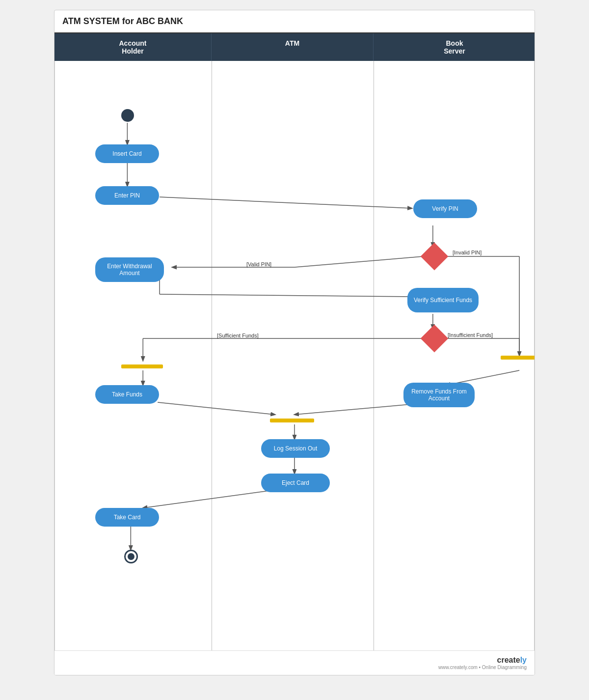 The image size is (589, 700). What do you see at coordinates (127, 394) in the screenshot?
I see `take-funds-node: Take Funds` at bounding box center [127, 394].